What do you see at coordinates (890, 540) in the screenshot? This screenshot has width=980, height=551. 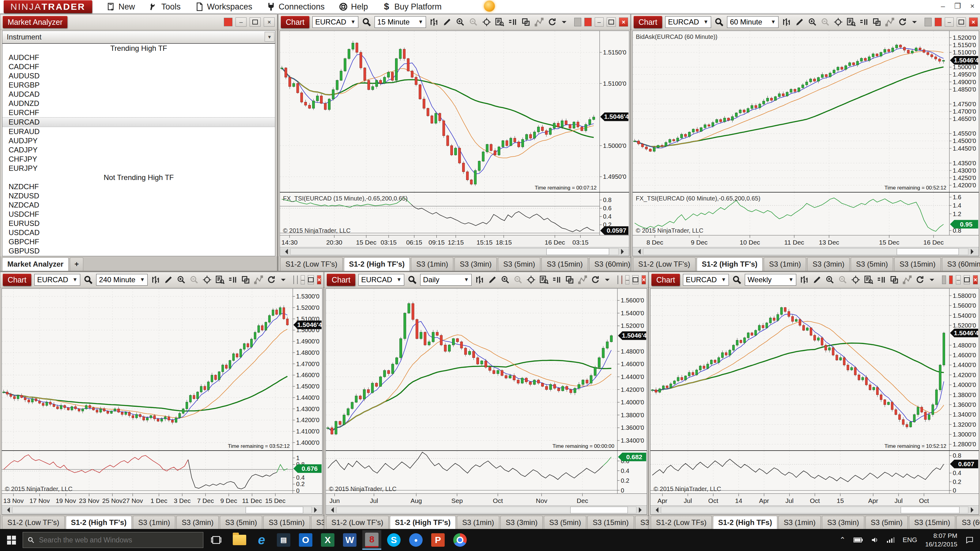 I see `network-icon` at bounding box center [890, 540].